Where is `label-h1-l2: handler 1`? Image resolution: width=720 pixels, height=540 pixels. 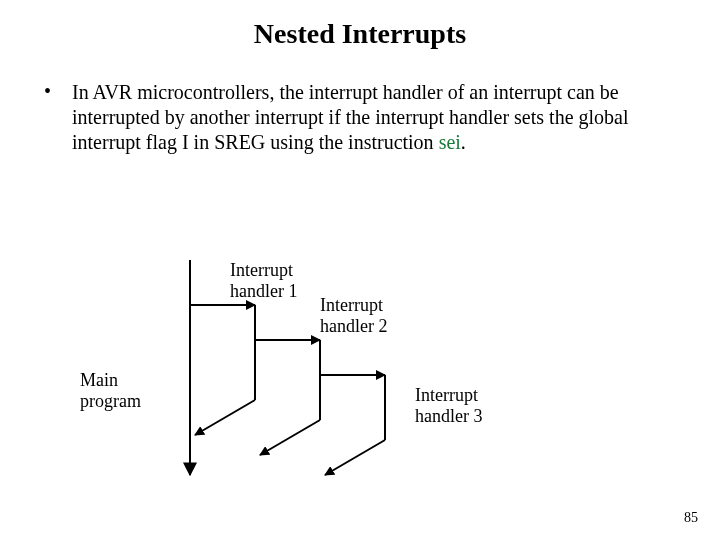 label-h1-l2: handler 1 is located at coordinates (264, 291).